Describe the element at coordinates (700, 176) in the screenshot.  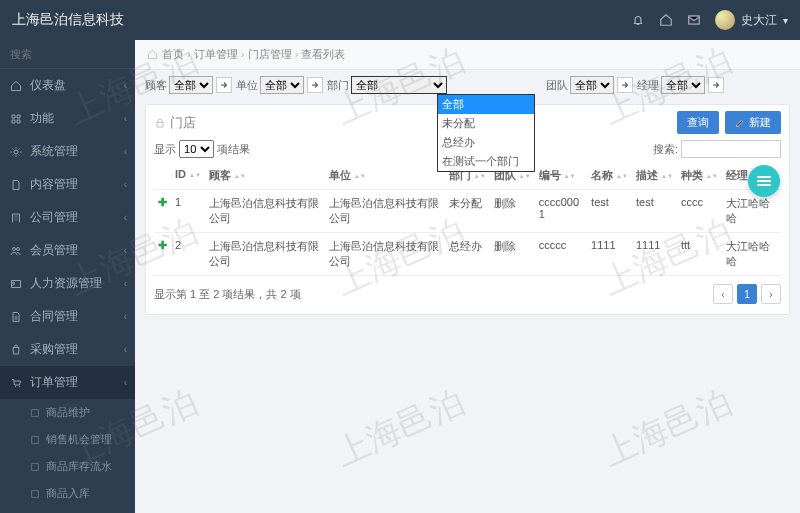
I see `column-header: 种类▲▼` at that location.